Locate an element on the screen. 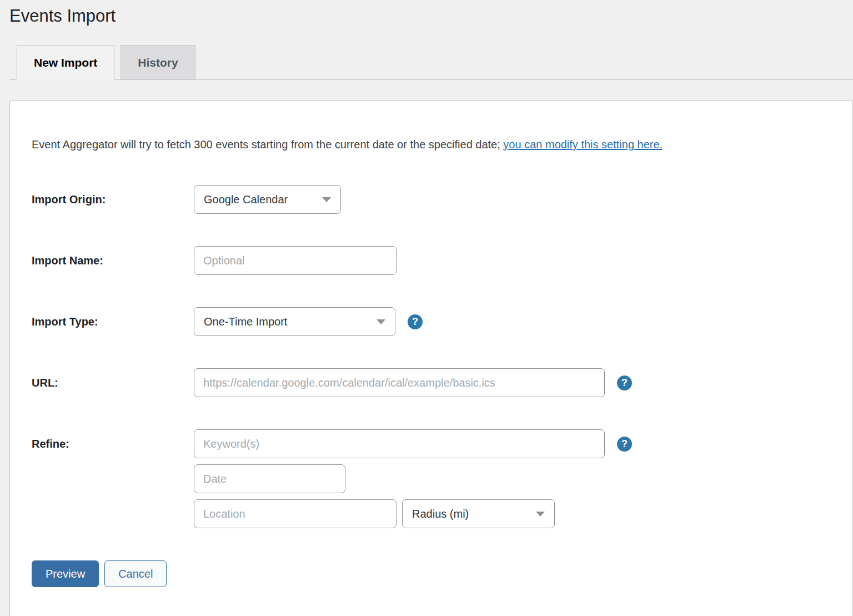 This screenshot has width=853, height=616. import-origin-select: Google Calendar is located at coordinates (268, 199).